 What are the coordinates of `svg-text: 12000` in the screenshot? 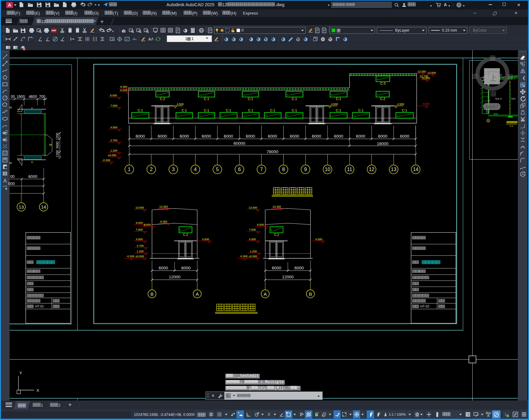 It's located at (288, 277).